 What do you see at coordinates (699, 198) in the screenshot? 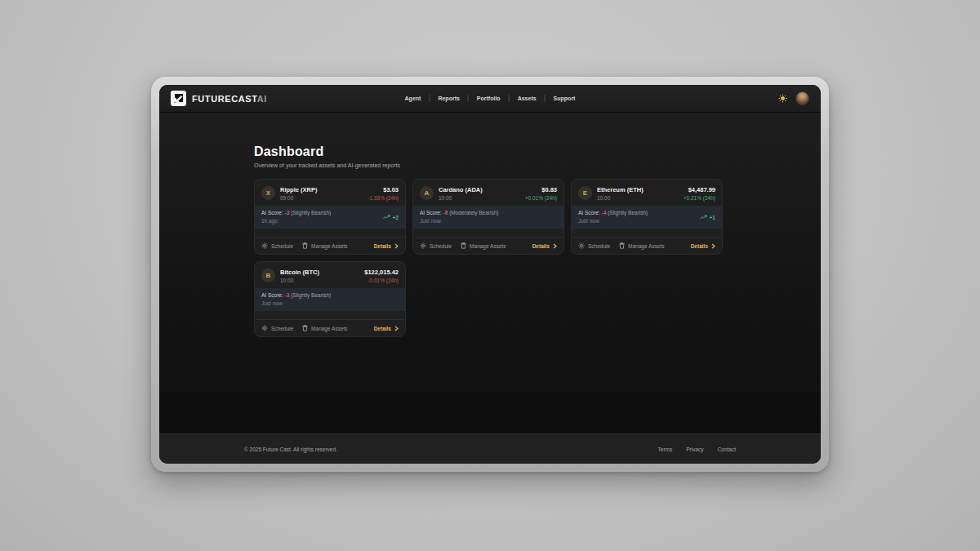
I see `asset-change: +0.21% (24h)` at bounding box center [699, 198].